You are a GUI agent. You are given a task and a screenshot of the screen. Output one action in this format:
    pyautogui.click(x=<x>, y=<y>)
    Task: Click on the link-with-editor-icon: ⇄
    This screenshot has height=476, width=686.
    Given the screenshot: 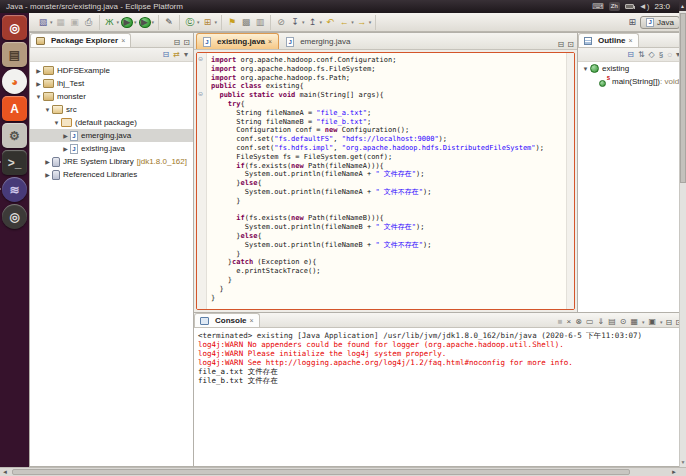 What is the action you would take?
    pyautogui.click(x=176, y=55)
    